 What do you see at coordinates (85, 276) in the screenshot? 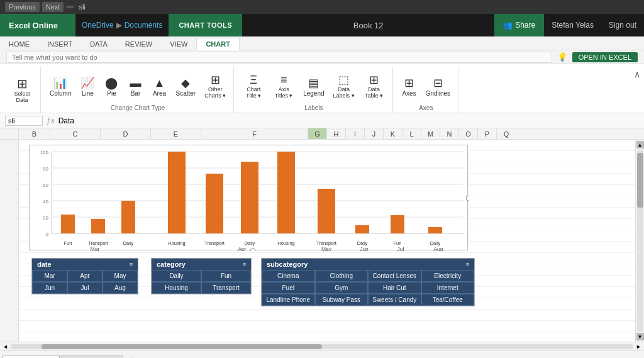
I see `date-filter-table: date ≡ Mar Apr May Jun Jul Aug` at bounding box center [85, 276].